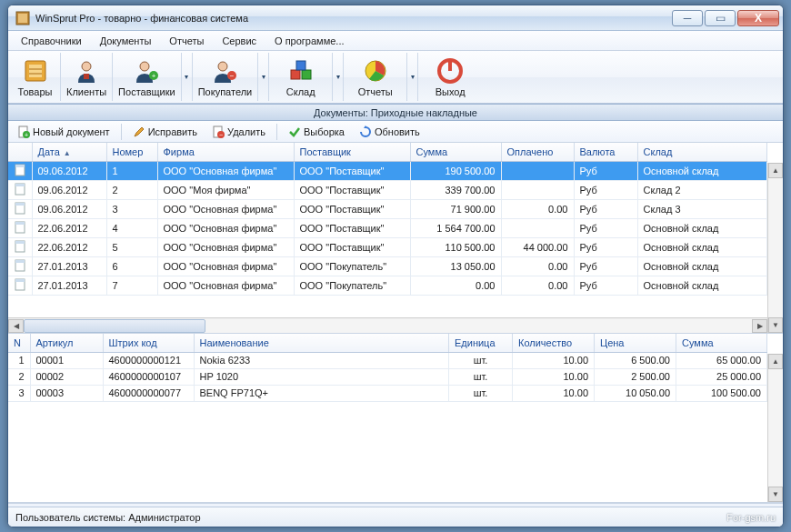 The image size is (791, 532). What do you see at coordinates (720, 18) in the screenshot?
I see `maximize-button: ▭` at bounding box center [720, 18].